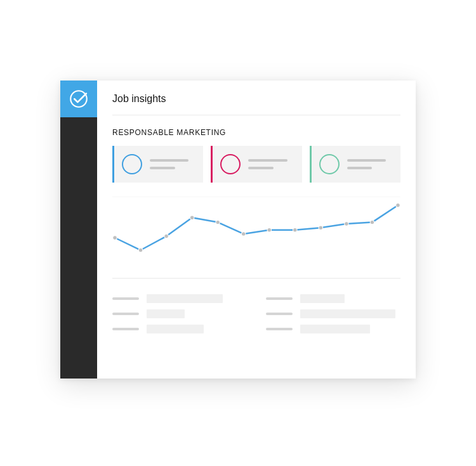  What do you see at coordinates (256, 238) in the screenshot?
I see `trend-chart` at bounding box center [256, 238].